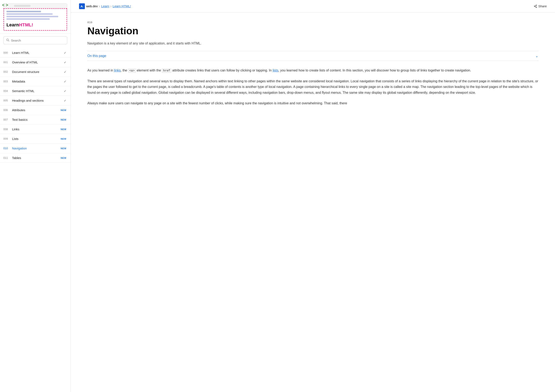 This screenshot has height=392, width=555. What do you see at coordinates (540, 6) in the screenshot?
I see `share-button: Share` at bounding box center [540, 6].